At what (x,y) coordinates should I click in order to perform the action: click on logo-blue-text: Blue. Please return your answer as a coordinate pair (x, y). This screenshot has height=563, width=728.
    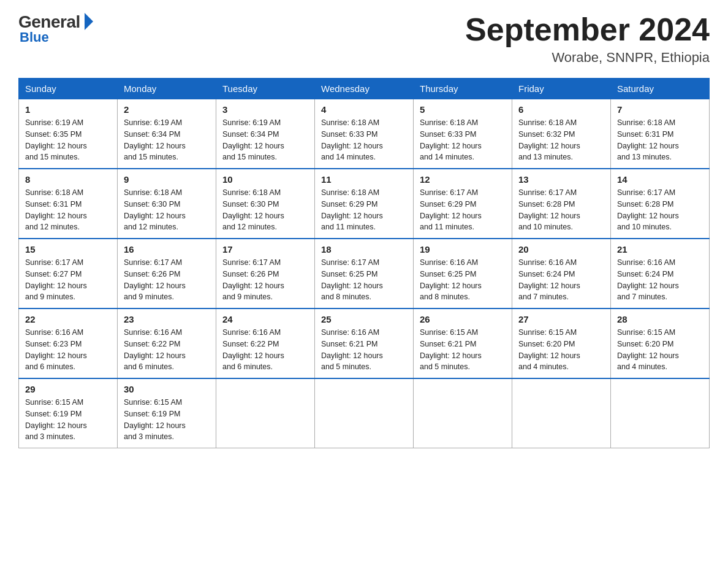
    Looking at the image, I should click on (34, 37).